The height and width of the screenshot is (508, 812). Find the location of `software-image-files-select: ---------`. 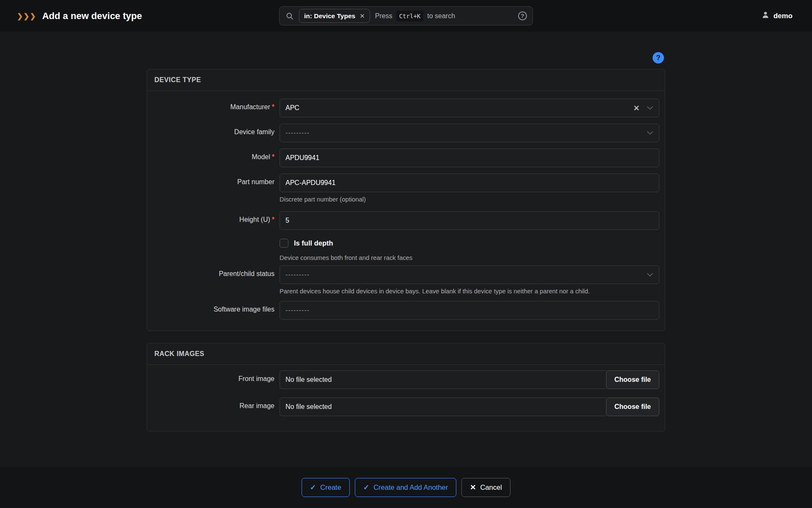

software-image-files-select: --------- is located at coordinates (469, 310).